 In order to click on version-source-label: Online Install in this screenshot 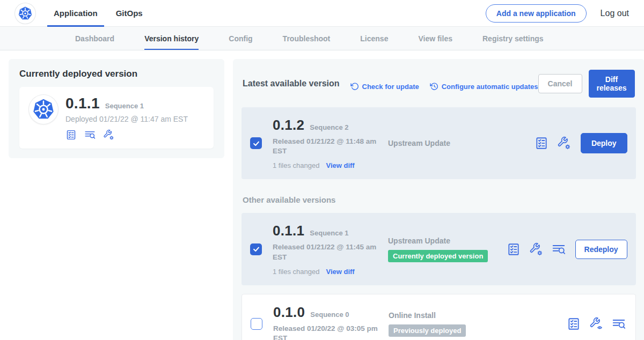, I will do `click(478, 315)`.